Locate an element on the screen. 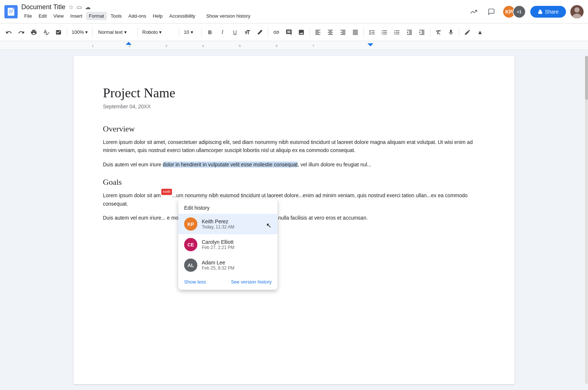 The image size is (588, 390). menu-view: View is located at coordinates (58, 16).